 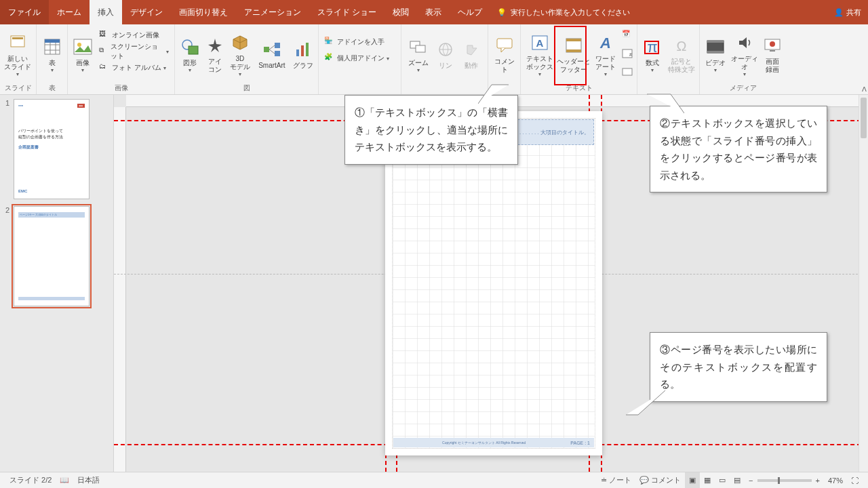 What do you see at coordinates (502, 12) in the screenshot?
I see `lightbulb-icon: 💡` at bounding box center [502, 12].